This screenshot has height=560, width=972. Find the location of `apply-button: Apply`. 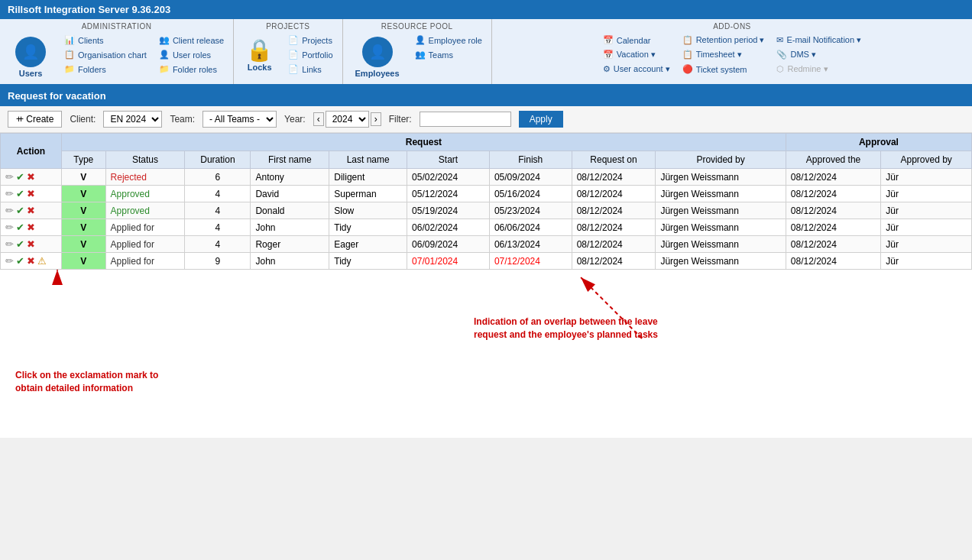

apply-button: Apply is located at coordinates (541, 119).